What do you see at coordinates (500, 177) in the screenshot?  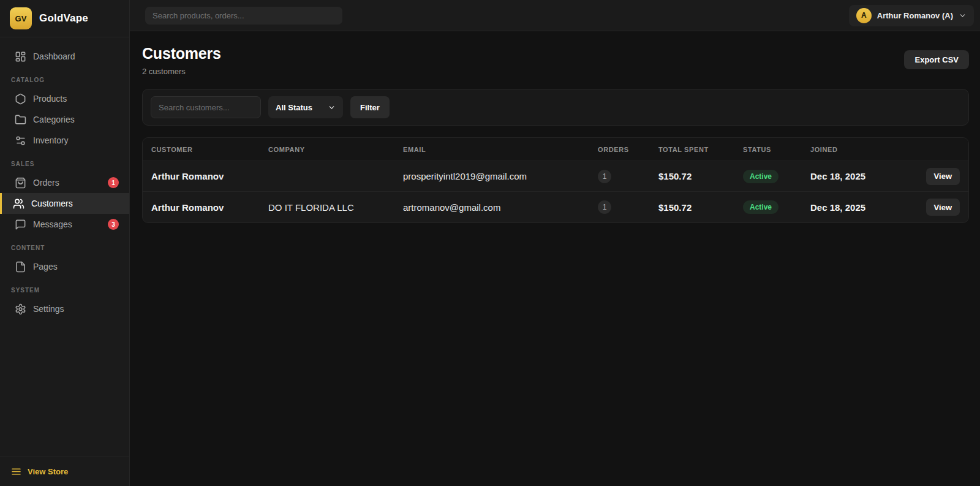 I see `customer-email: prosperityintl2019@gmail.com` at bounding box center [500, 177].